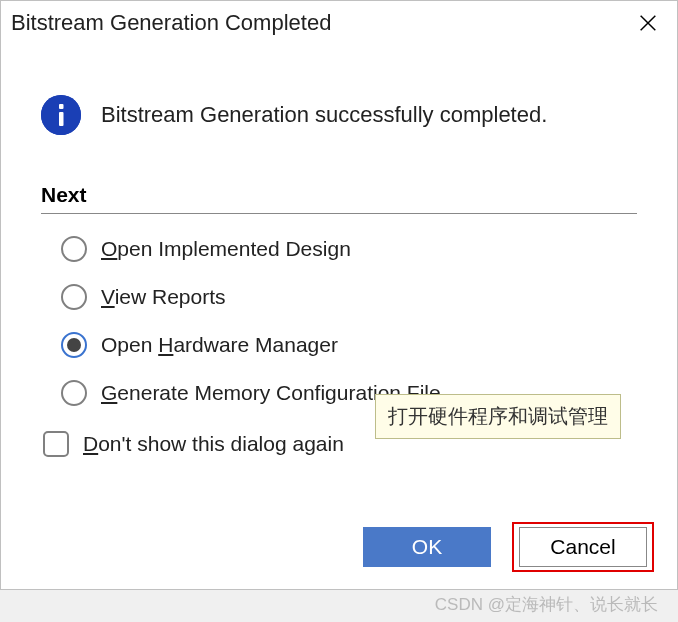  I want to click on divider, so click(339, 214).